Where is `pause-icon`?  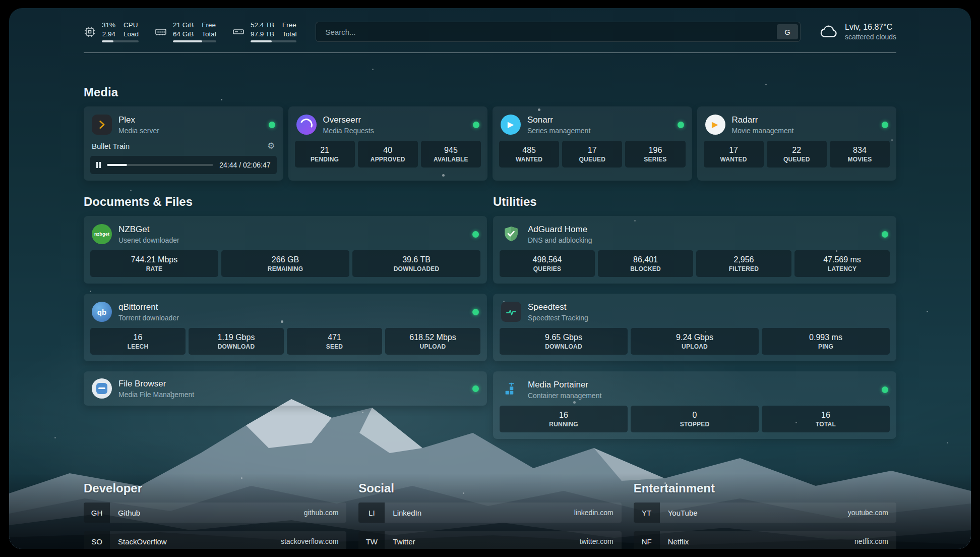
pause-icon is located at coordinates (99, 165).